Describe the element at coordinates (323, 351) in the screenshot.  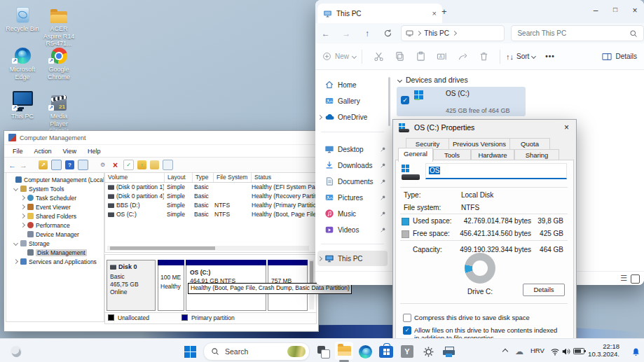
I see `task-view-icon` at that location.